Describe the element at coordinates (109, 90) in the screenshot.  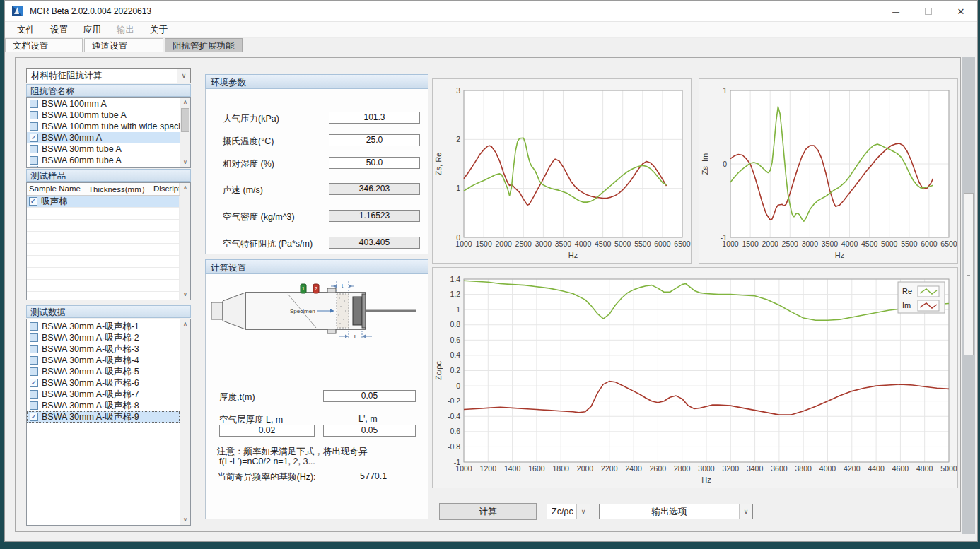
I see `tube-section-header: 阻抗管名称` at that location.